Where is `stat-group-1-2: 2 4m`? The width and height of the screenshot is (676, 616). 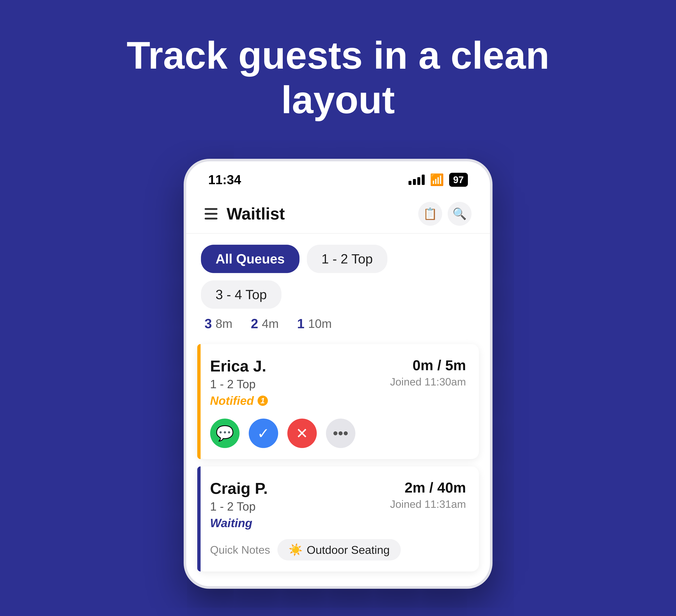 stat-group-1-2: 2 4m is located at coordinates (265, 323).